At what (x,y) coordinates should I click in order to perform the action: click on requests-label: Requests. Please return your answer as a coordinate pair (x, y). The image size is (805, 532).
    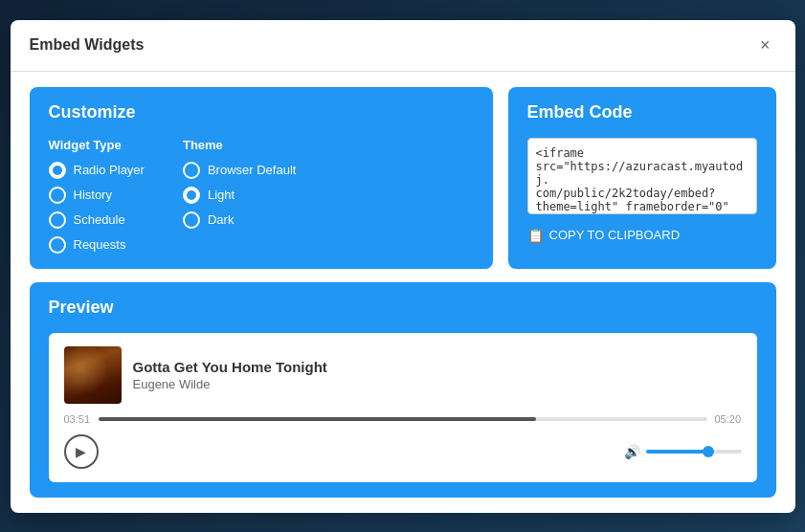
    Looking at the image, I should click on (100, 245).